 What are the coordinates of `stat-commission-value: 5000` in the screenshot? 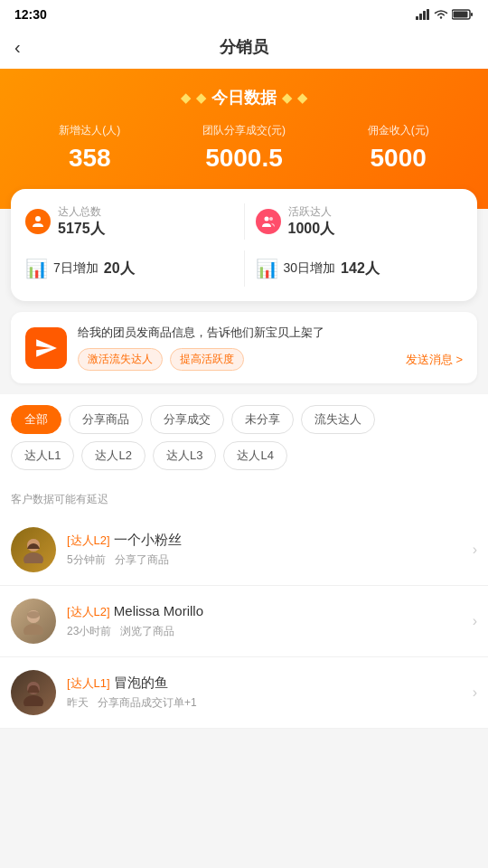 It's located at (399, 158).